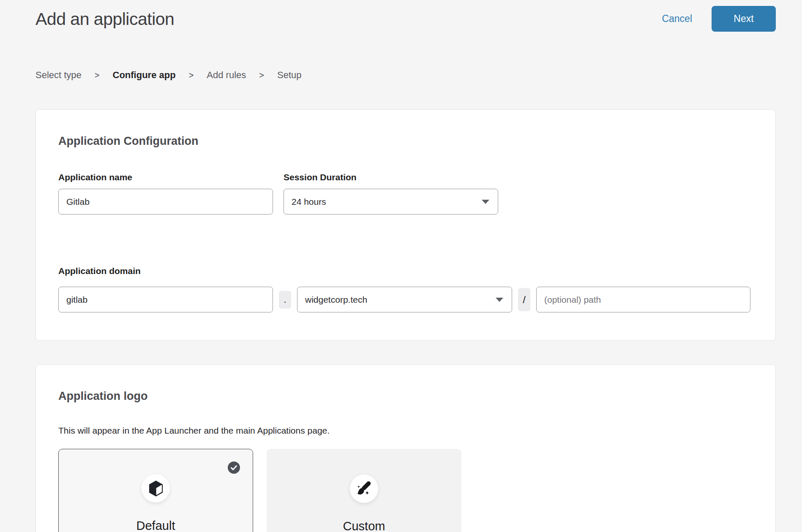  Describe the element at coordinates (405, 141) in the screenshot. I see `application-configuration-heading: Application Configuration` at that location.